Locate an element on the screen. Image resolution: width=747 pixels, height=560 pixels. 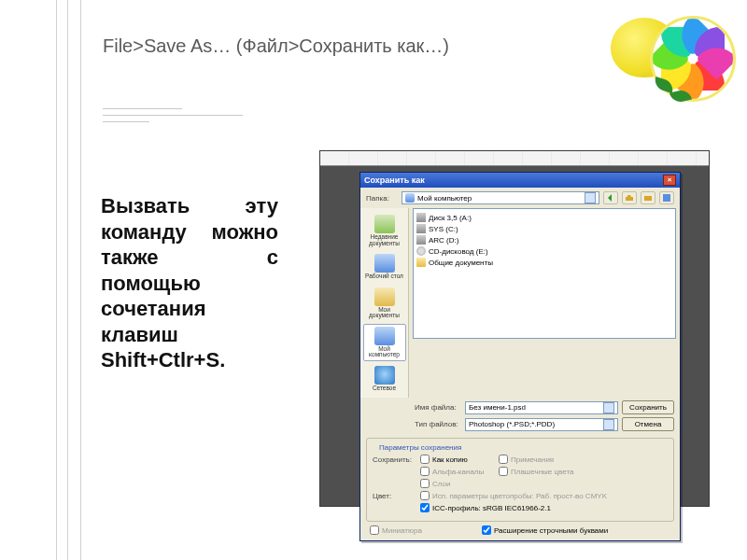
drive-e: CD-дисковод (E:) is located at coordinates (544, 251).